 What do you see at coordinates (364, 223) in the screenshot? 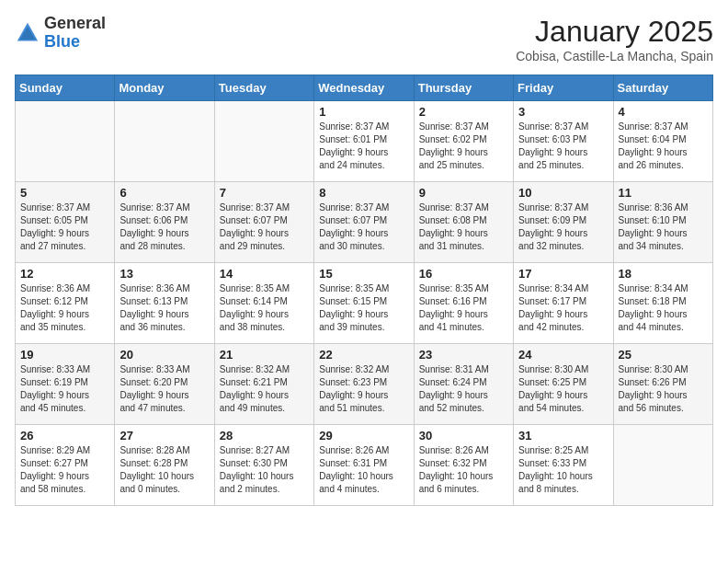
I see `week-row-2: 5Sunrise: 8:37 AM Sunset: 6:05 PM Daylig…` at bounding box center [364, 223].